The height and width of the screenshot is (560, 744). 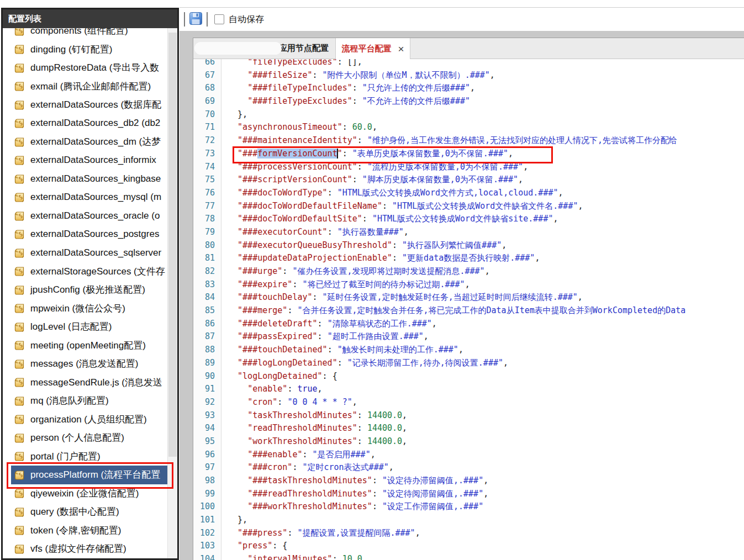 What do you see at coordinates (78, 308) in the screenshot?
I see `sidebar-item-label: mpweixin (微信公众号)` at bounding box center [78, 308].